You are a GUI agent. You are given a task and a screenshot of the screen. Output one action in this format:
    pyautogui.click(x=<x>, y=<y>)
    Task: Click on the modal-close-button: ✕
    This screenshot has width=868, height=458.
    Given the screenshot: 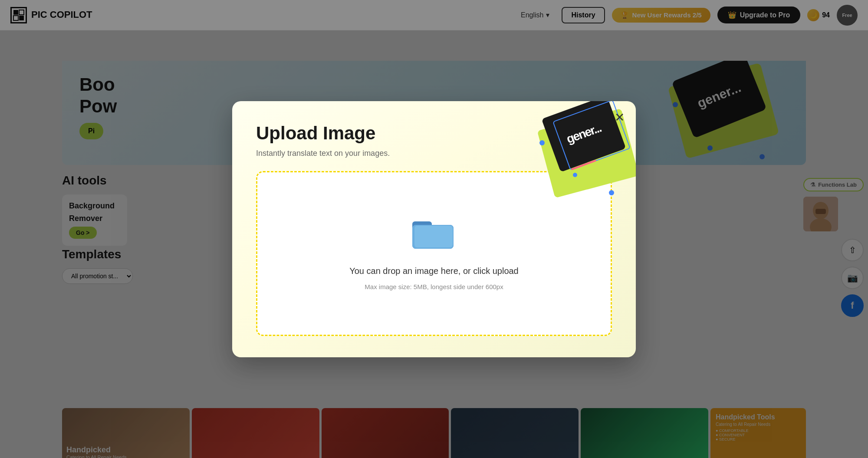 What is the action you would take?
    pyautogui.click(x=619, y=118)
    